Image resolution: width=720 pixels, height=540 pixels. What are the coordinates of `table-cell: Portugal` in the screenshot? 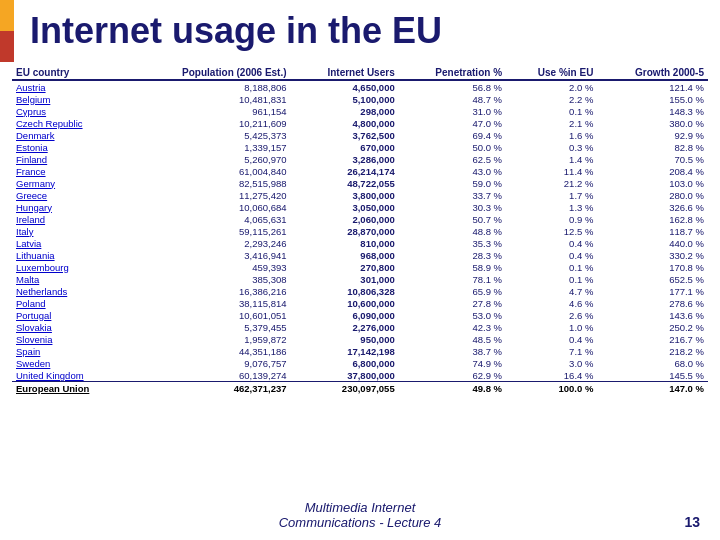 It's located at (70, 315).